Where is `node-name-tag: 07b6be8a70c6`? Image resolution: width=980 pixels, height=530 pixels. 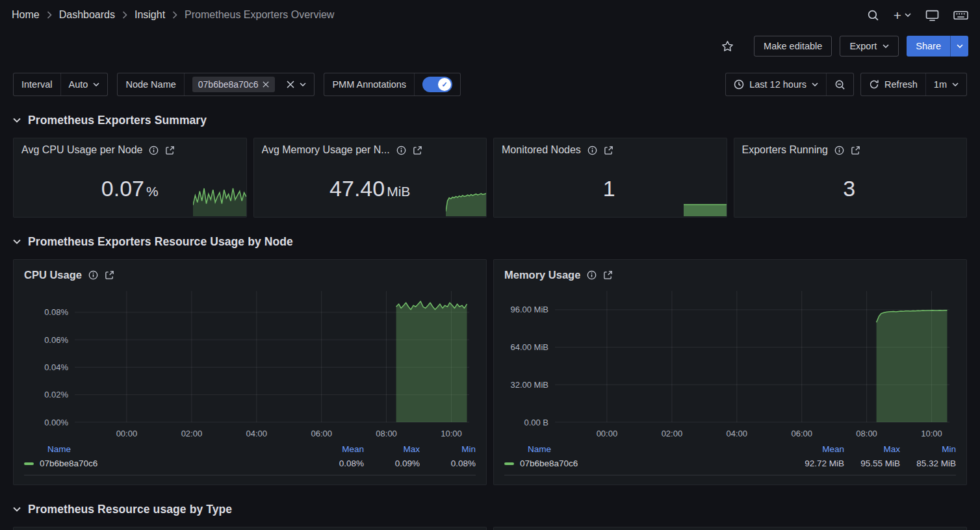 node-name-tag: 07b6be8a70c6 is located at coordinates (234, 84).